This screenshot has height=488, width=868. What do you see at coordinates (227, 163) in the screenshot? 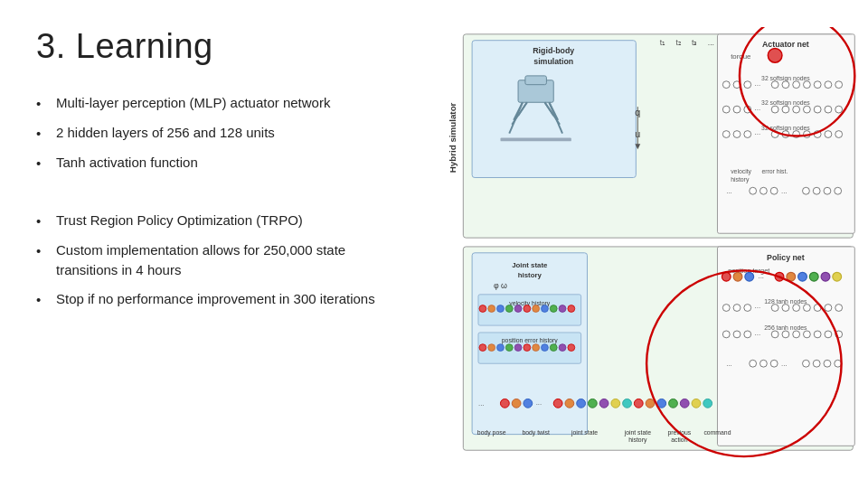
I see `bullet-text: Tanh activation function` at bounding box center [227, 163].